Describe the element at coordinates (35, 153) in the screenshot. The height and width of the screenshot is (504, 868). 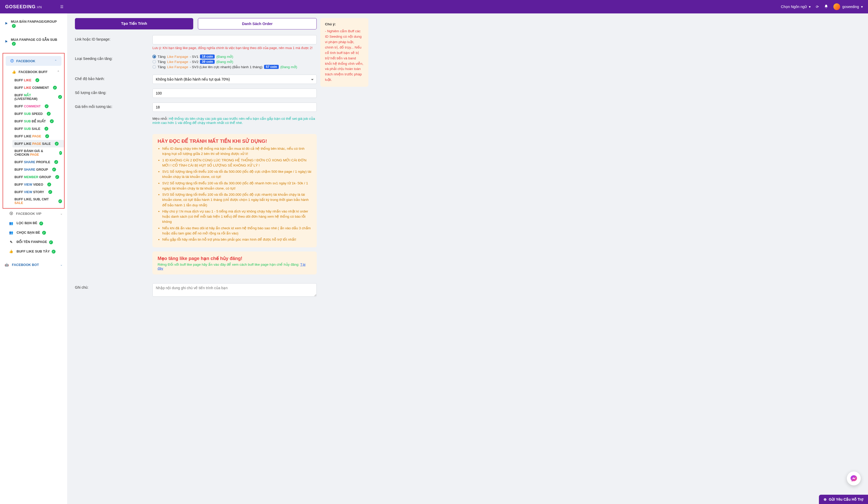
I see `sidebar-item-label: BUFF ĐÁNH GIÁ & CHECKIN PAGE` at that location.